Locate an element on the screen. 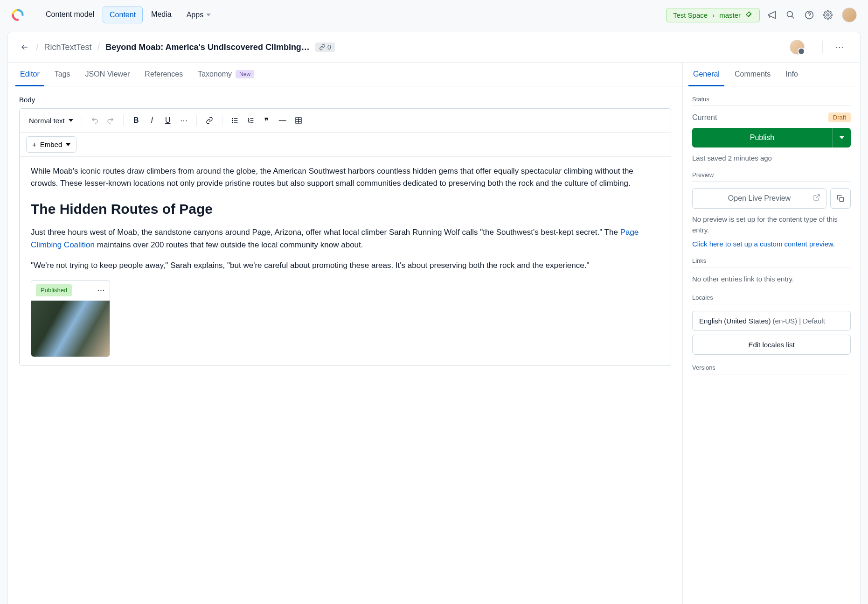 This screenshot has height=604, width=868. edit-locales-button: Edit locales list is located at coordinates (771, 344).